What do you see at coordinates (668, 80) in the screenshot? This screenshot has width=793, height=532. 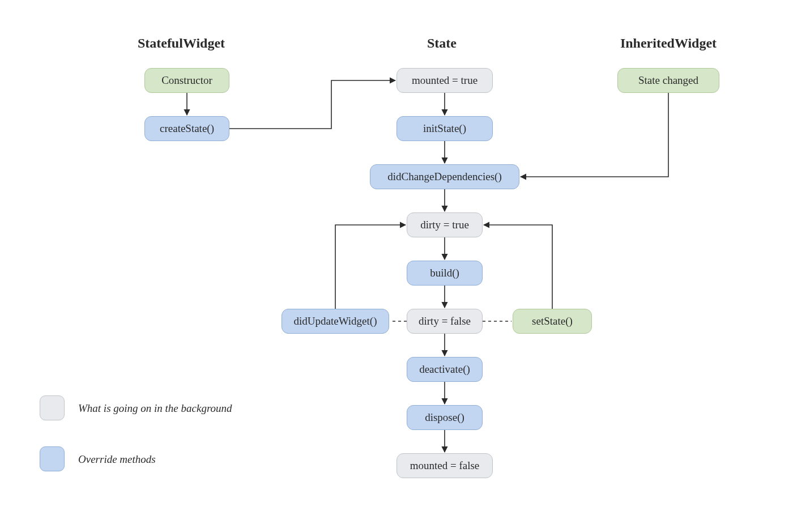 I see `node-state-changed: State changed` at bounding box center [668, 80].